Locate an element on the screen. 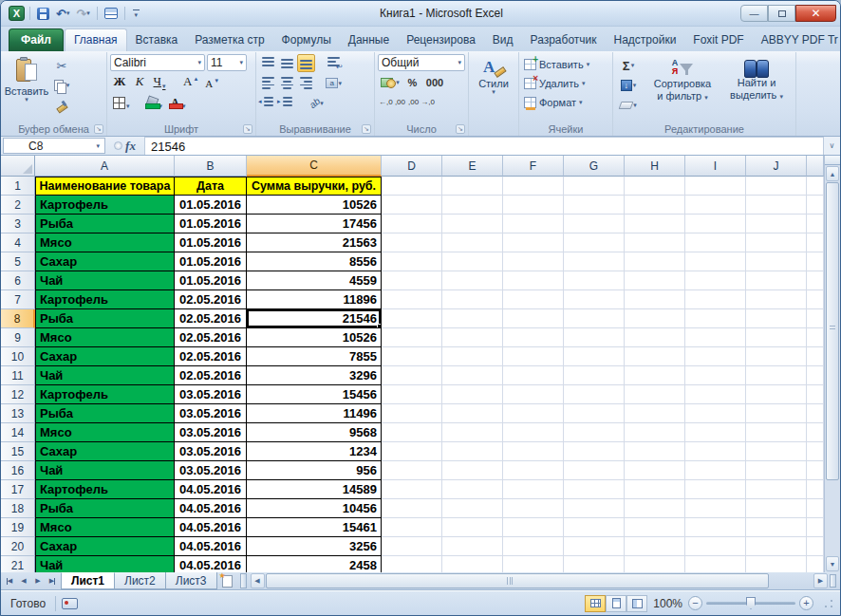  excel-logo-icon: X is located at coordinates (17, 13).